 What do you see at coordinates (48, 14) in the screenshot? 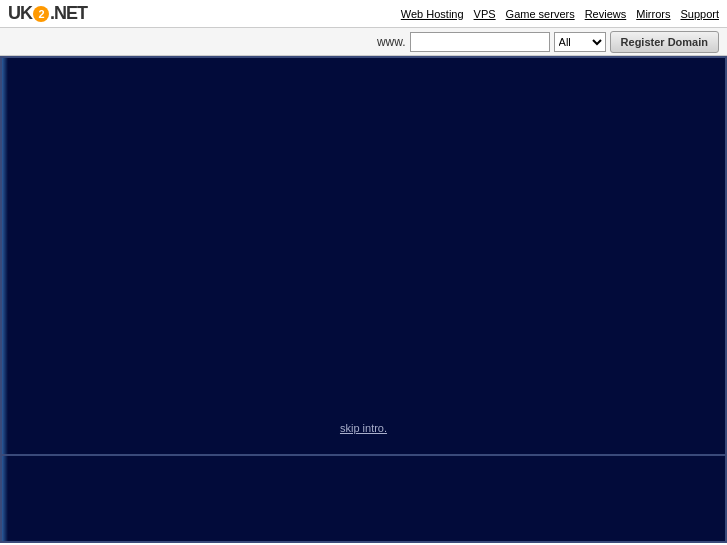
I see `logo: UK2.NET` at bounding box center [48, 14].